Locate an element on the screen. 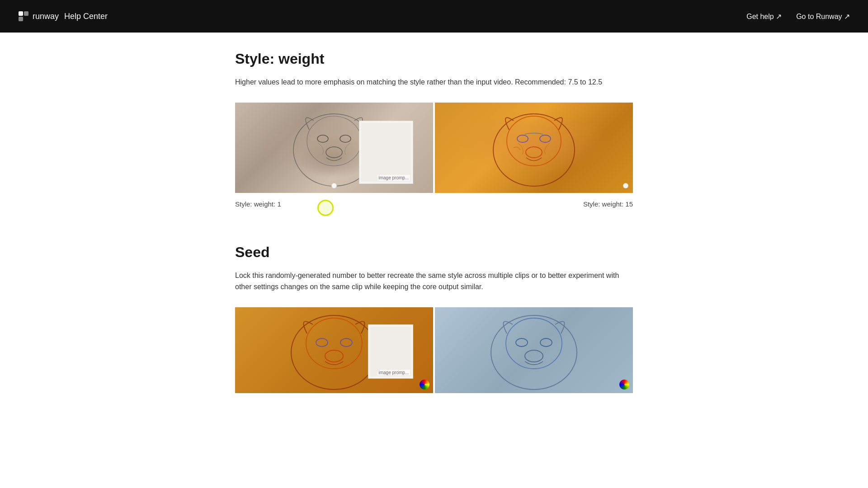 The image size is (868, 488). logo-text: runway is located at coordinates (46, 16).